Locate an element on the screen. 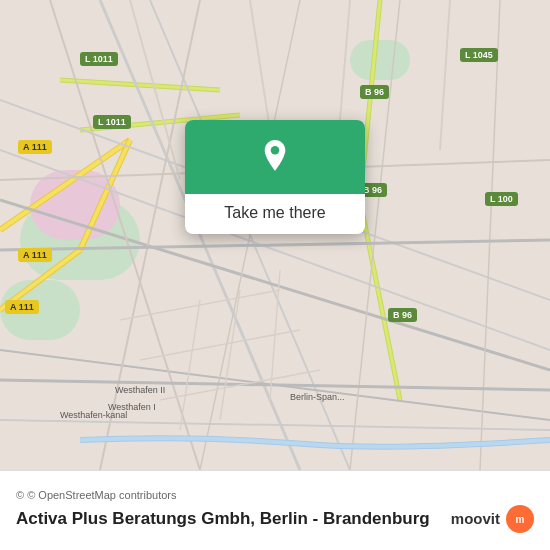 Image resolution: width=550 pixels, height=550 pixels. svg-text: m is located at coordinates (520, 520).